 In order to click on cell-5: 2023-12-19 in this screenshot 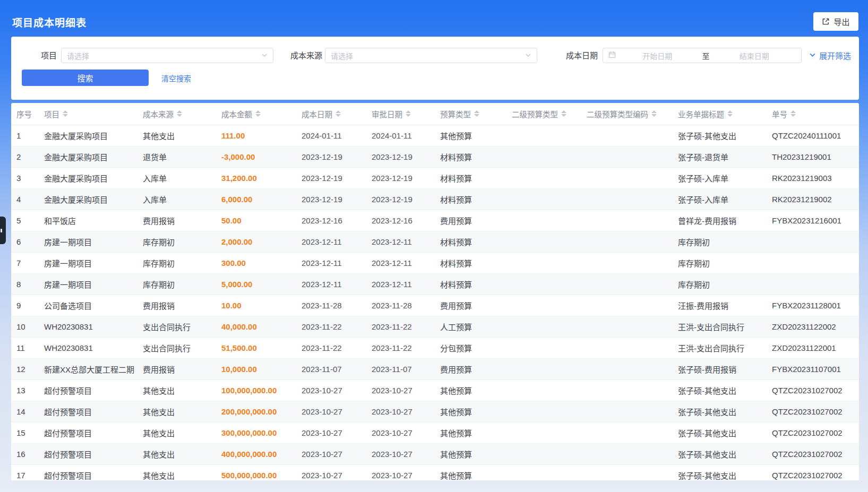, I will do `click(400, 199)`.